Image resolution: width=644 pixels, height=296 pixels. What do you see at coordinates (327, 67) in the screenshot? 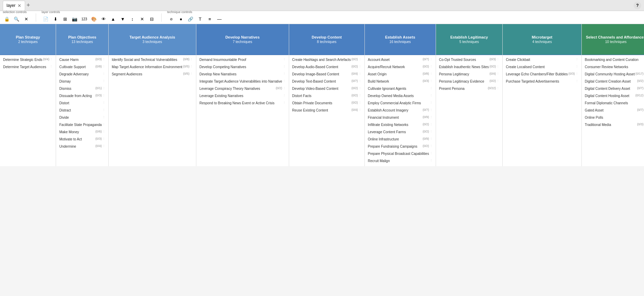
I see `technique-item: Develop Audio-Based Content(0/2)⋮` at bounding box center [327, 67].